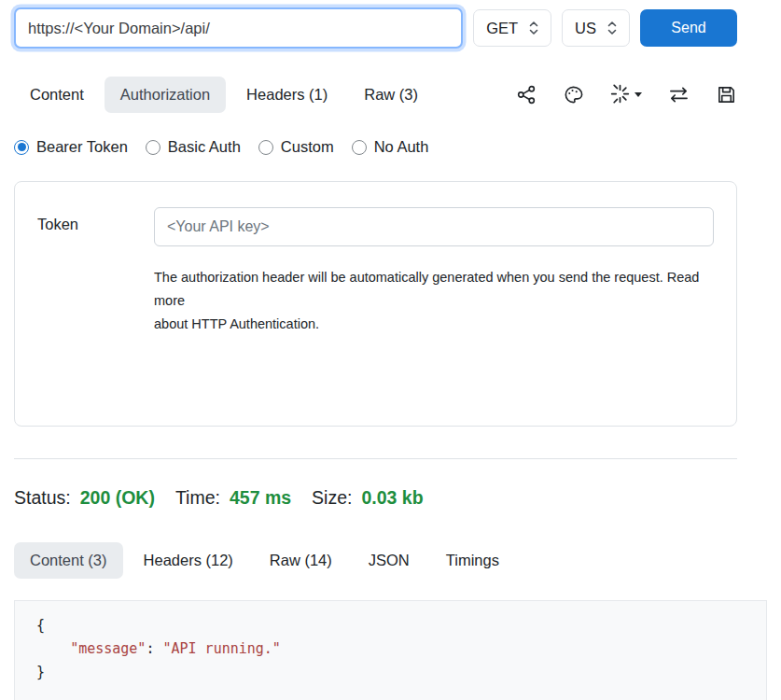  Describe the element at coordinates (198, 498) in the screenshot. I see `time-label: Time:` at that location.